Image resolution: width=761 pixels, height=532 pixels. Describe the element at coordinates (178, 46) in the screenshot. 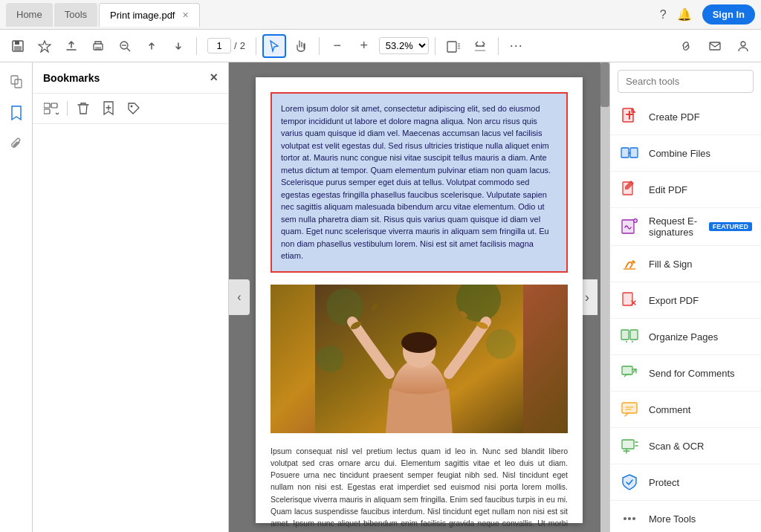

I see `down-arrow-icon` at that location.